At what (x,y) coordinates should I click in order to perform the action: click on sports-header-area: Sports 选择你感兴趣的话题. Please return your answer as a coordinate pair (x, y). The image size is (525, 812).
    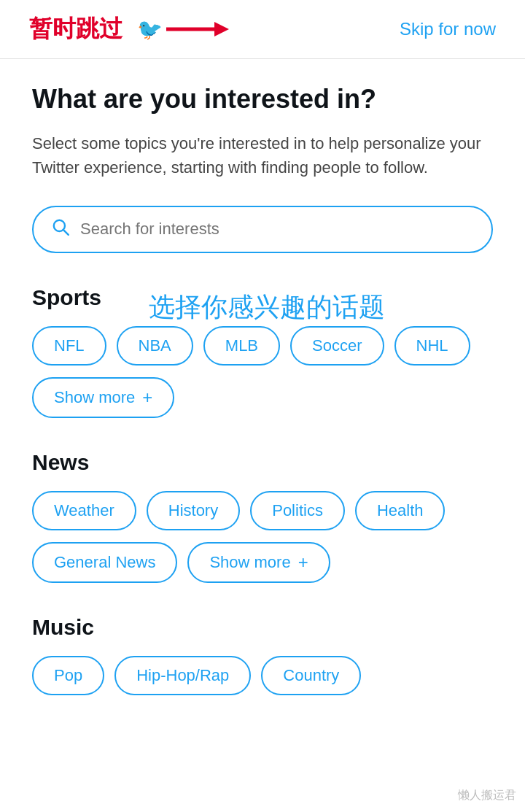
    Looking at the image, I should click on (262, 298).